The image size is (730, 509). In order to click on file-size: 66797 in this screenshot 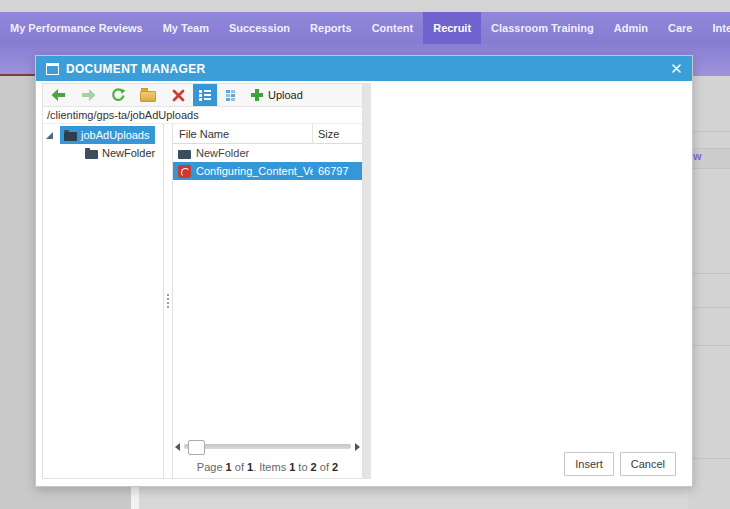, I will do `click(338, 171)`.